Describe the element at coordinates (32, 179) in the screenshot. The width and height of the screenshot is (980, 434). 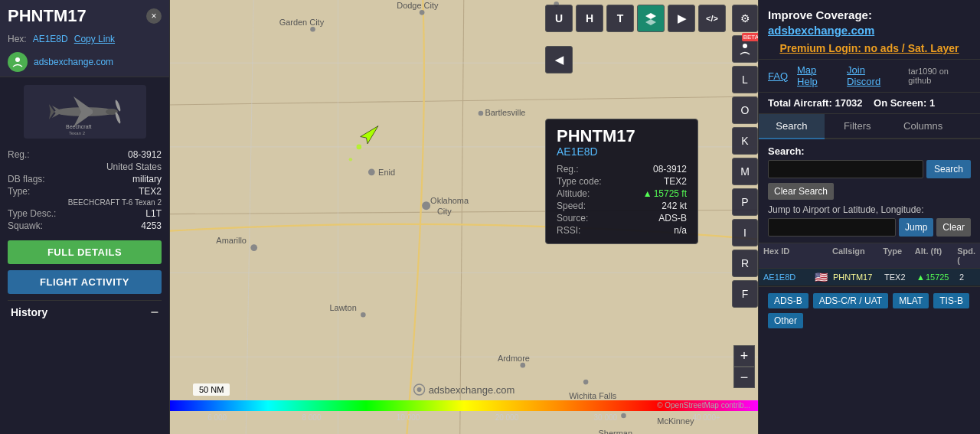
I see `dbflags-label: DB flags:` at that location.